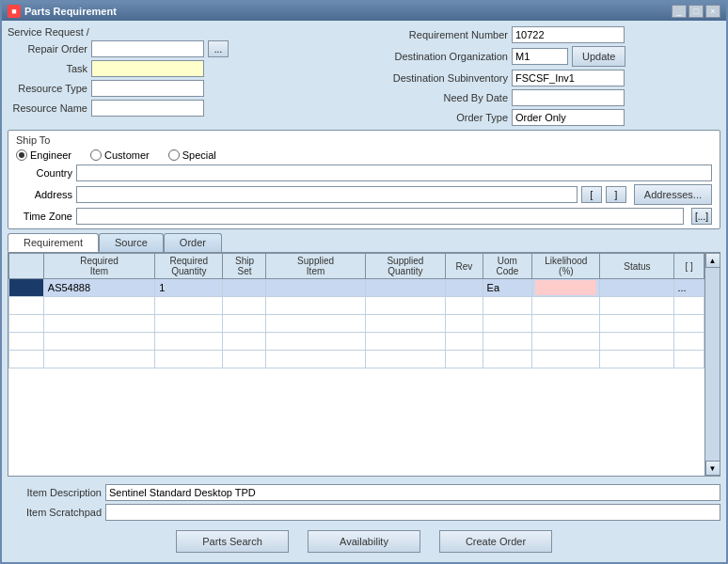  Describe the element at coordinates (616, 195) in the screenshot. I see `address-bracket2-button: ]` at that location.